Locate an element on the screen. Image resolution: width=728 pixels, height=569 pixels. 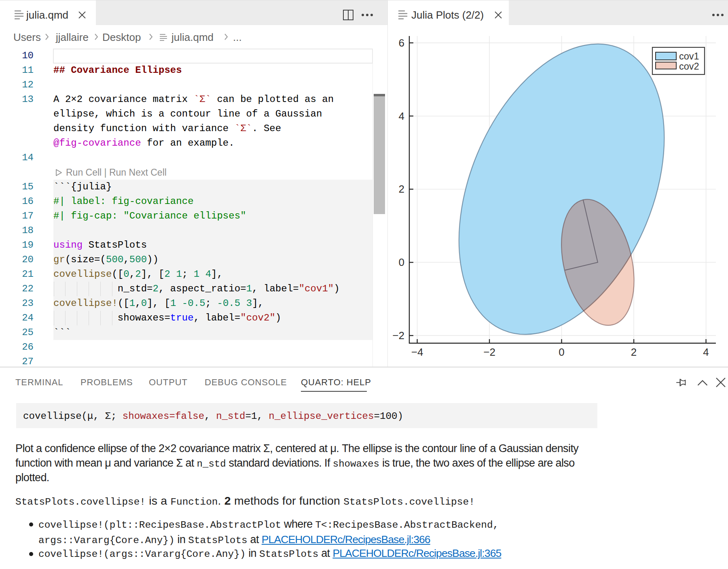
svg-text: 6 is located at coordinates (402, 43).